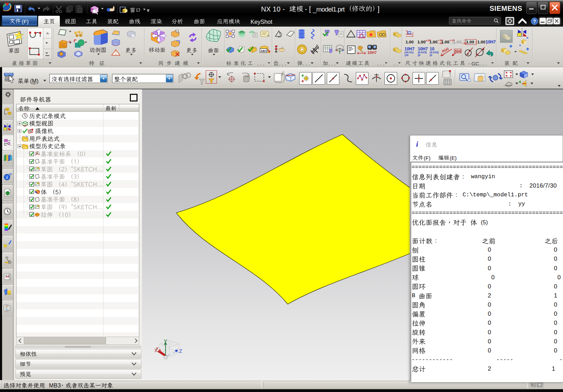 This screenshot has width=563, height=392. What do you see at coordinates (181, 351) in the screenshot?
I see `svg-text: Z` at bounding box center [181, 351].